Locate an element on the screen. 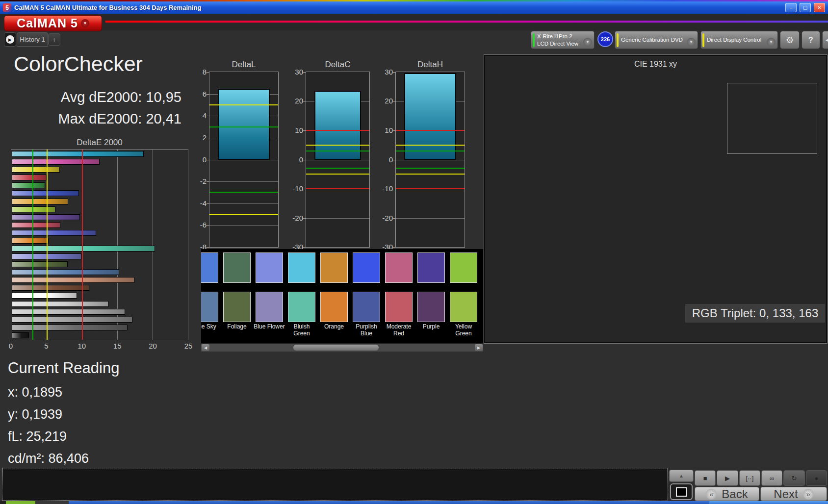 This screenshot has height=504, width=828. deltah-plot: -30-20-100102030 is located at coordinates (430, 160).